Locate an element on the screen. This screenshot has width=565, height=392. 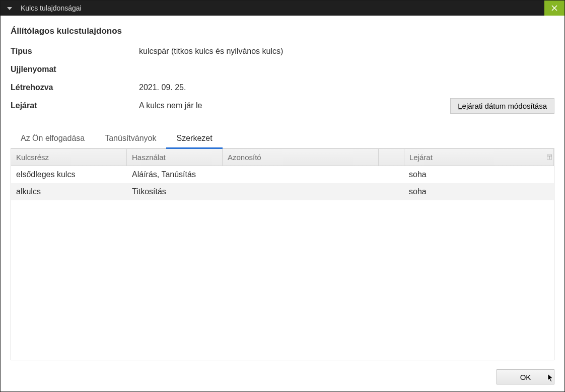
created-label: Létrehozva is located at coordinates (75, 88).